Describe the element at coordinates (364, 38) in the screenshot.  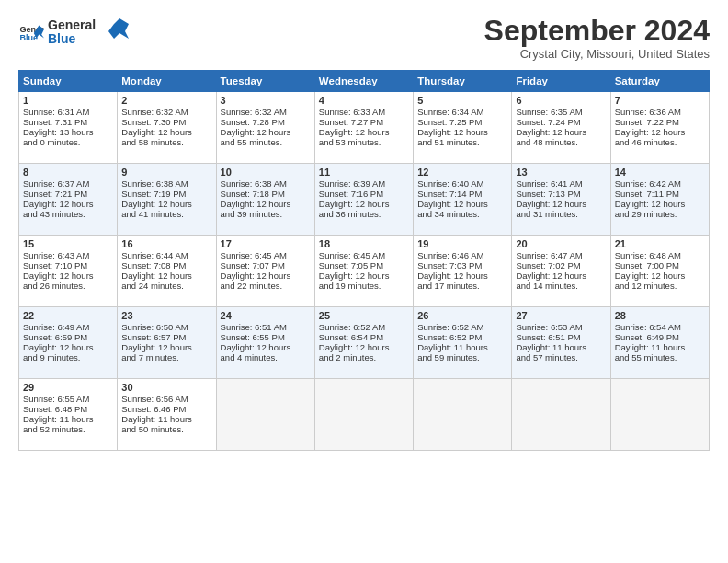
I see `header: General Blue General Blue September 2024…` at that location.